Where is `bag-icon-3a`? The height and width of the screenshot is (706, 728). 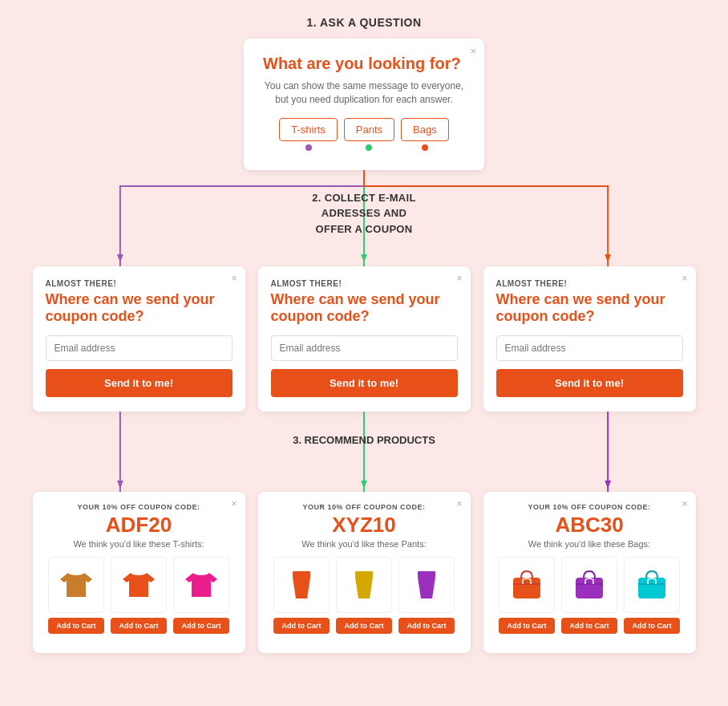
bag-icon-3a is located at coordinates (527, 585).